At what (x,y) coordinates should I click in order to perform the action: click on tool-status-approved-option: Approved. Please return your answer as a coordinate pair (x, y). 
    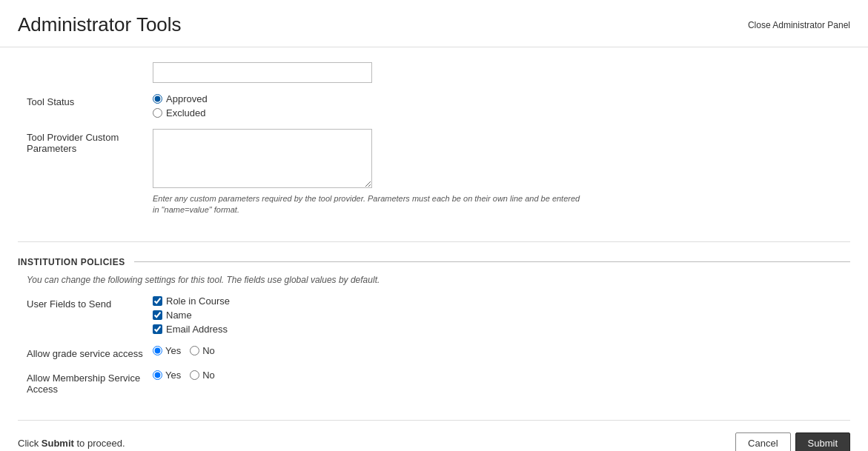
    Looking at the image, I should click on (497, 99).